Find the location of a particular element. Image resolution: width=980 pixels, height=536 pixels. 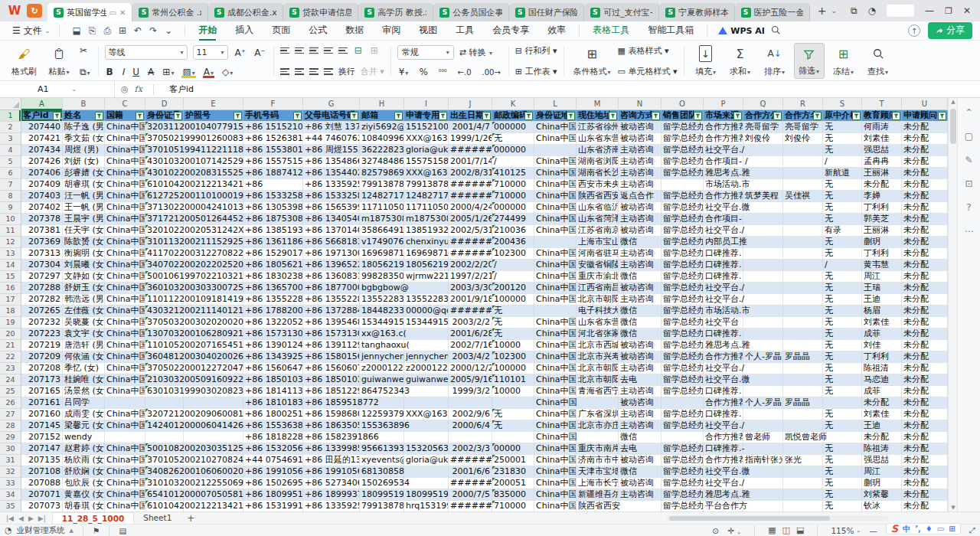

decrease-font-icon: A⁻ is located at coordinates (260, 53).